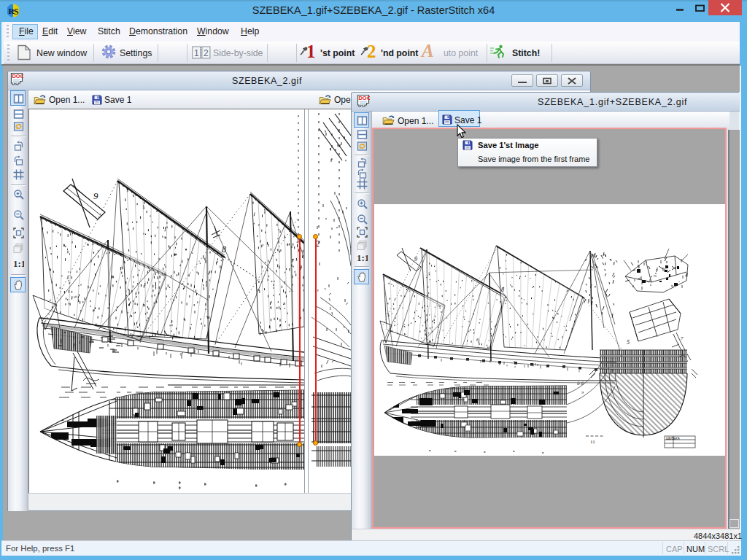 Image resolution: width=747 pixels, height=560 pixels. What do you see at coordinates (628, 343) in the screenshot?
I see `svg-text: 5` at bounding box center [628, 343].